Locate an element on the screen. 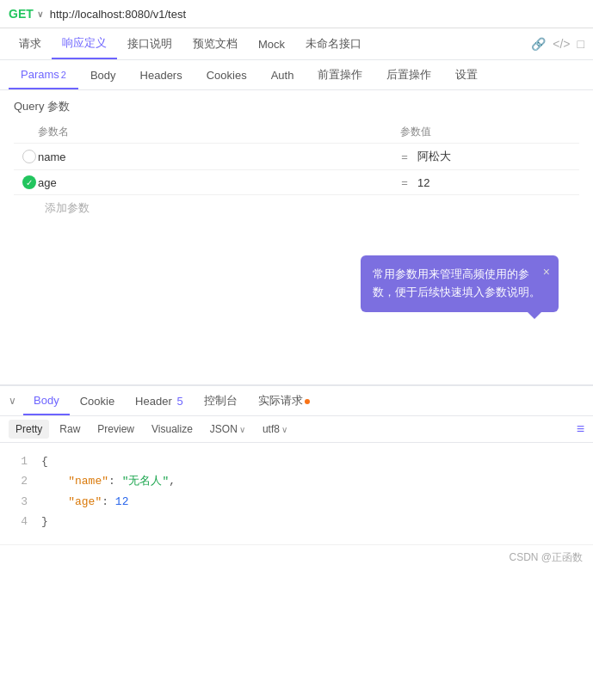  tab-pre-actions: 前置操作 is located at coordinates (340, 75).